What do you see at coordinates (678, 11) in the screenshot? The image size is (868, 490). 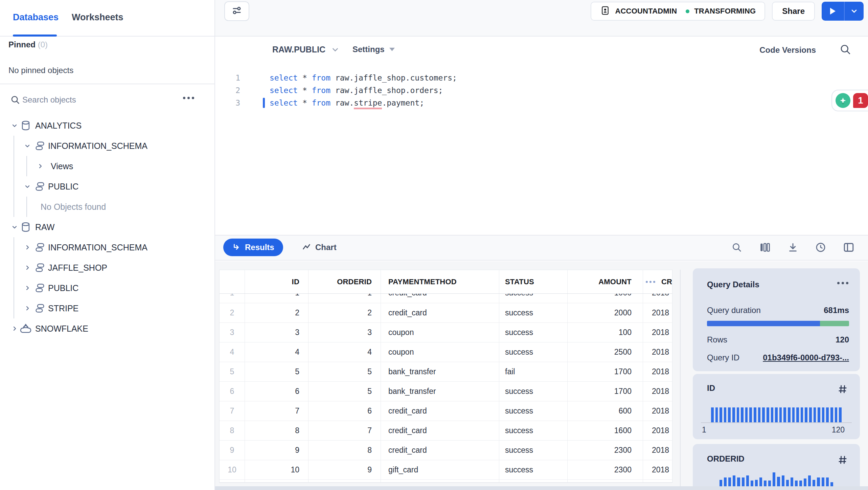 I see `context-selector: ACCOUNTADMIN TRANSFORMING` at bounding box center [678, 11].